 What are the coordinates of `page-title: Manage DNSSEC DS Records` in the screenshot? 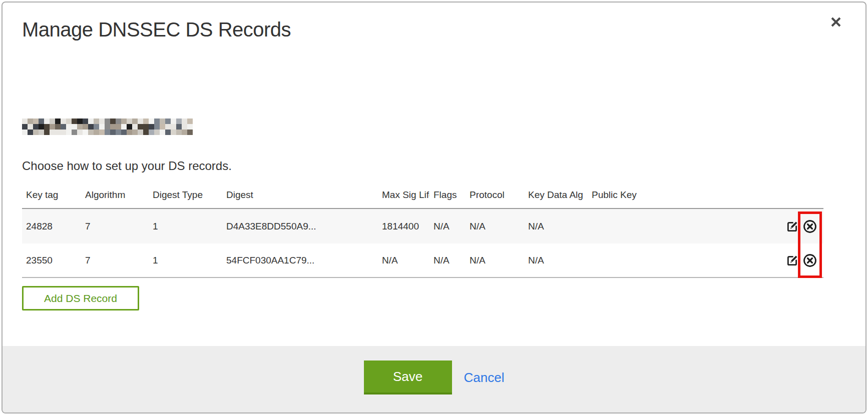 It's located at (156, 30).